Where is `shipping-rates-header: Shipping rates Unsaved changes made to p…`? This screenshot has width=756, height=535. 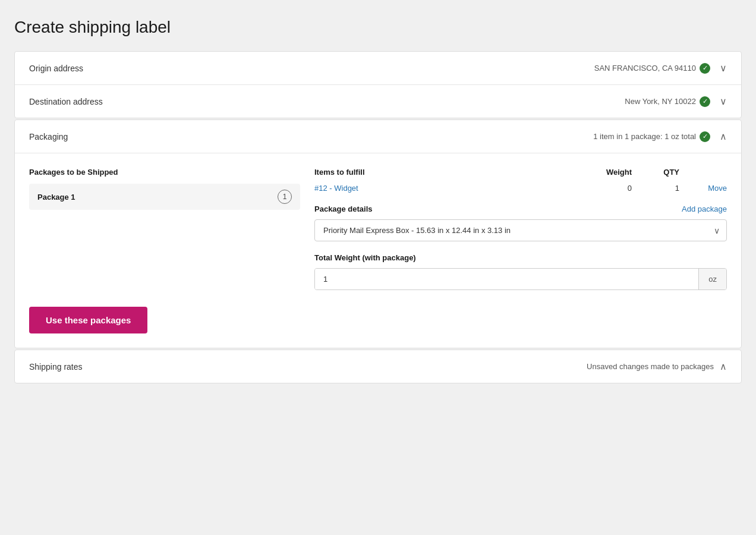 shipping-rates-header: Shipping rates Unsaved changes made to p… is located at coordinates (378, 366).